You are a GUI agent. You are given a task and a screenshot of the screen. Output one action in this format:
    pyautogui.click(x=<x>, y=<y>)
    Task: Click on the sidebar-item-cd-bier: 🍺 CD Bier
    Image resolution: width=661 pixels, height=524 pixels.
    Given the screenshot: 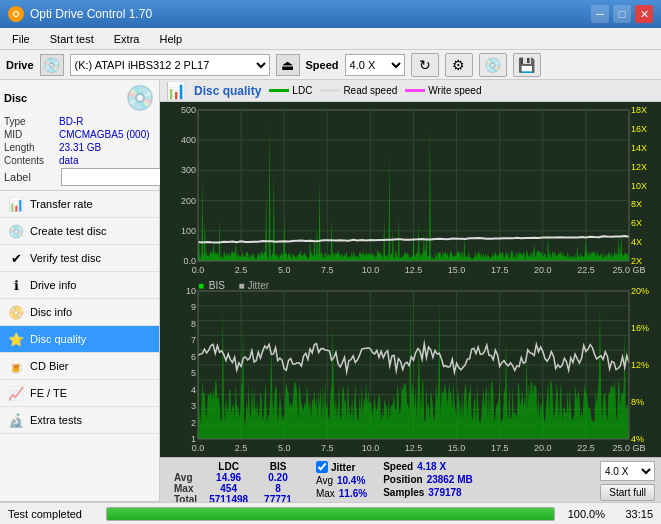 What is the action you would take?
    pyautogui.click(x=80, y=366)
    